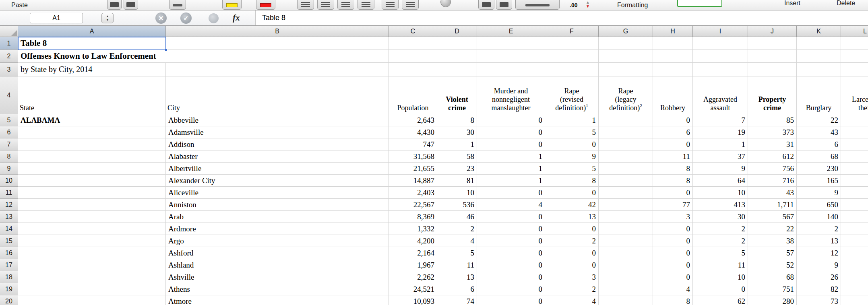  What do you see at coordinates (673, 169) in the screenshot?
I see `cell-H9: 8` at bounding box center [673, 169].